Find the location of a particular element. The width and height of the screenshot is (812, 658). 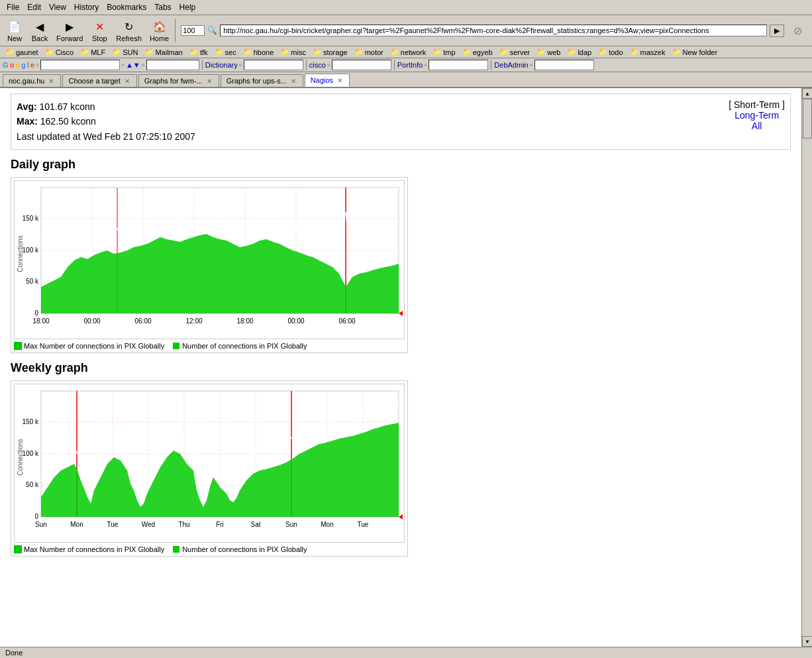

bookmark-egyeb: 📁 egyeb is located at coordinates (478, 52).